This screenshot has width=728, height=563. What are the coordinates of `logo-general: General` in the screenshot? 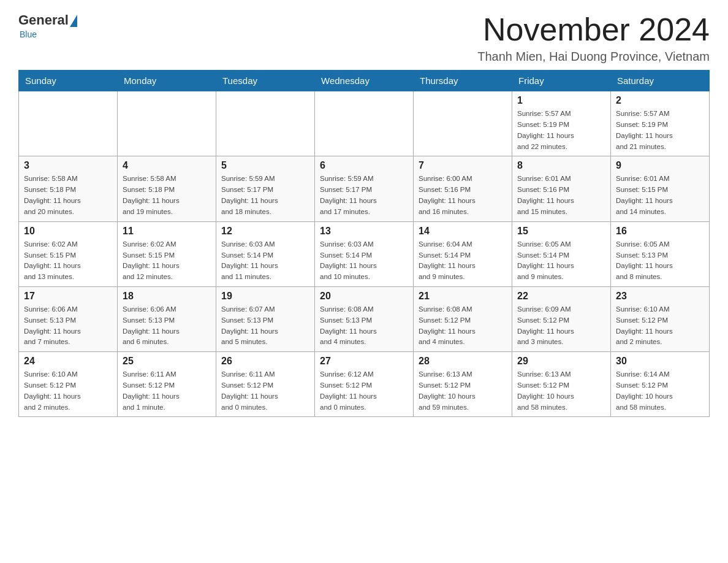 It's located at (44, 20).